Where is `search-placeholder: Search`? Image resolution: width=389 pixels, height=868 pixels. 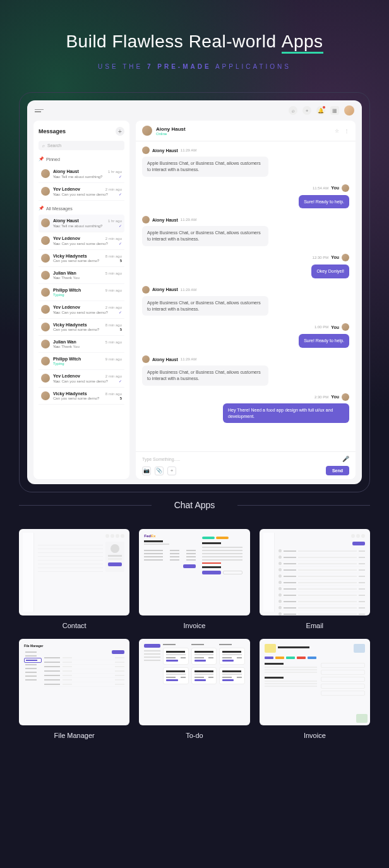
search-placeholder: Search is located at coordinates (54, 145).